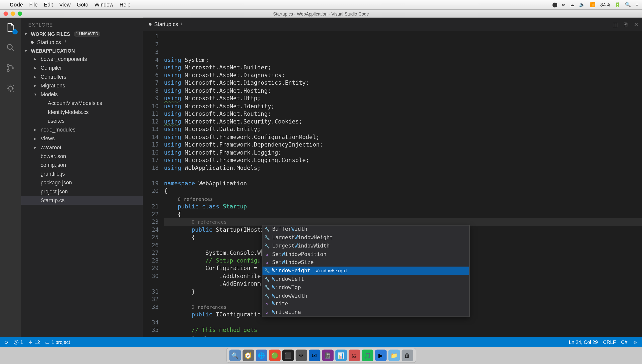  What do you see at coordinates (572, 5) in the screenshot?
I see `menubar-cloud-icon: ☁` at bounding box center [572, 5].